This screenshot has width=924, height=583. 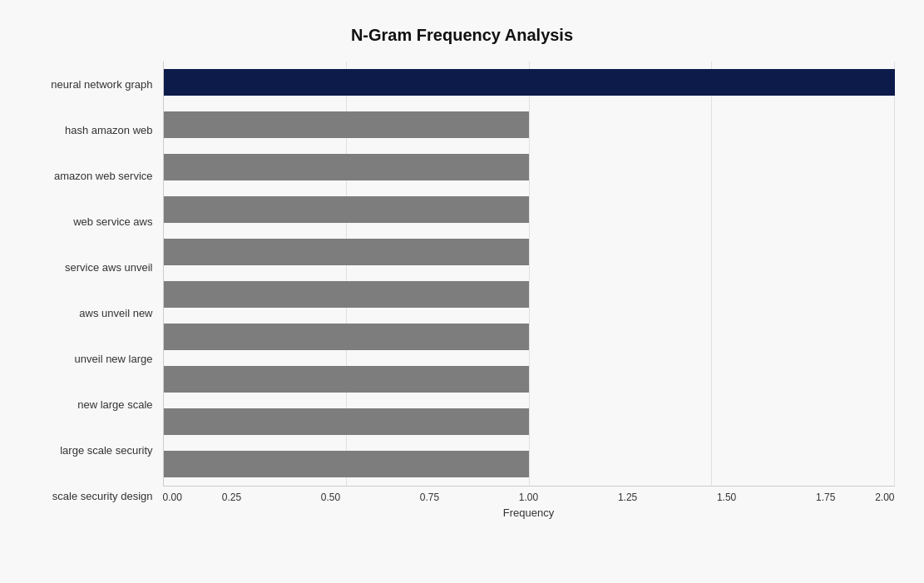 What do you see at coordinates (885, 497) in the screenshot?
I see `x-tick-label: 2.00` at bounding box center [885, 497].